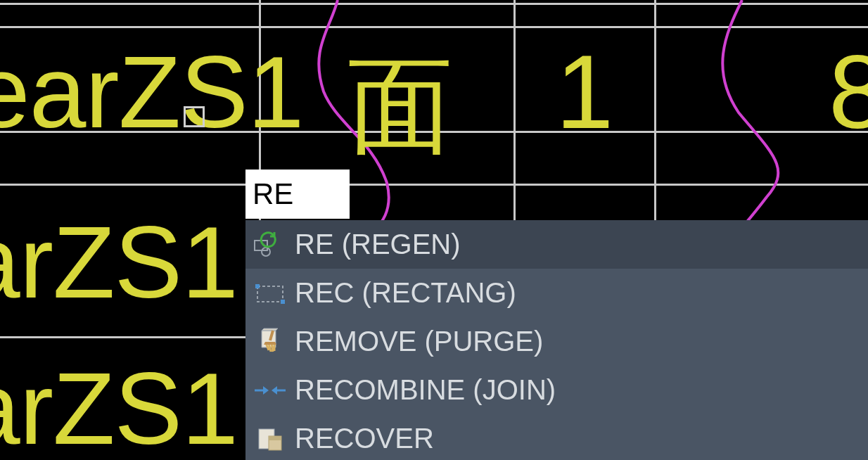 The image size is (868, 460). I want to click on crosshair-pickbox, so click(194, 117).